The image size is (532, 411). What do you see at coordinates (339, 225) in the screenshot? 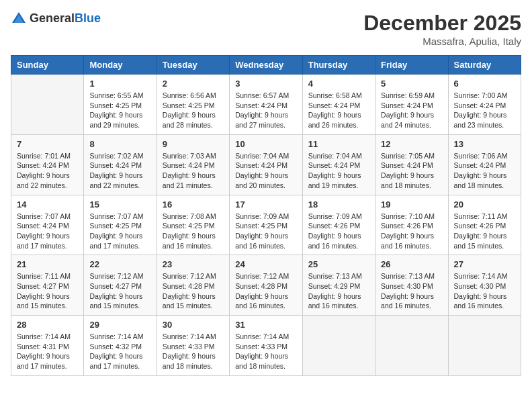
I see `calendar-cell: 18Sunrise: 7:09 AM Sunset: 4:26 PM Dayli…` at bounding box center [339, 225].